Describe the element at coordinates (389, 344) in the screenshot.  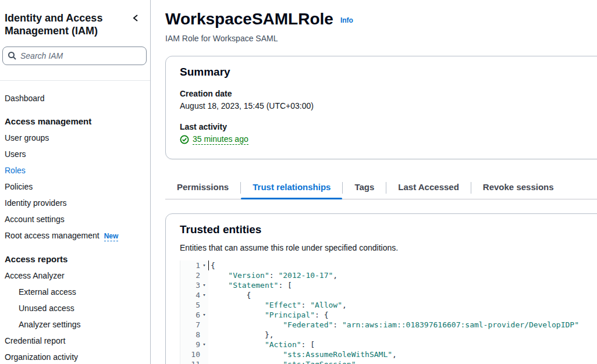
I see `code-line: 9▾ "Action": [` at that location.